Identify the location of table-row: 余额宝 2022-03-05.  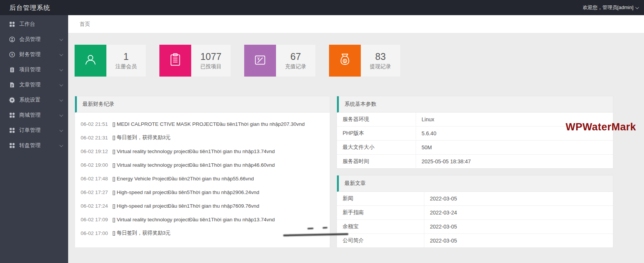
(475, 227).